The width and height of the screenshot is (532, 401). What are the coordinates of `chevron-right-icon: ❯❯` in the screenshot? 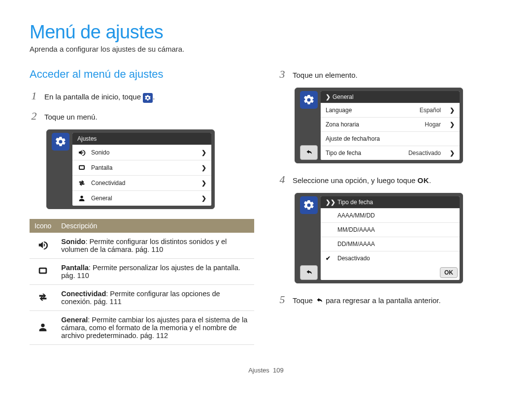 It's located at (331, 202).